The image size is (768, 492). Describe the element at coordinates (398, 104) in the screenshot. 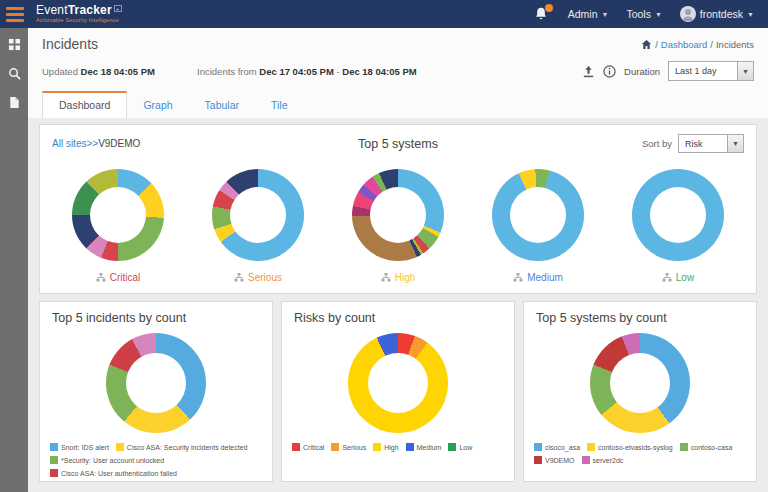

I see `view-tabs: Dashboard Graph Tabular Tile` at that location.